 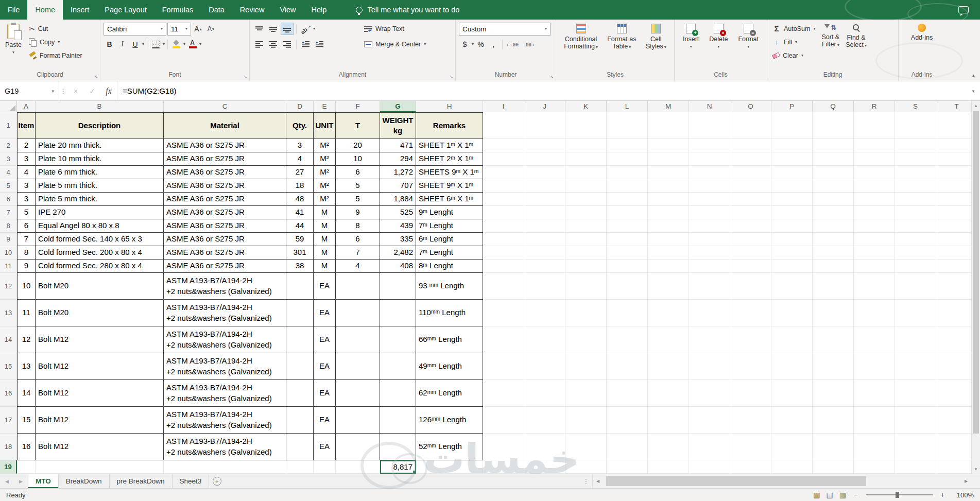 I want to click on cell-I6, so click(x=504, y=199).